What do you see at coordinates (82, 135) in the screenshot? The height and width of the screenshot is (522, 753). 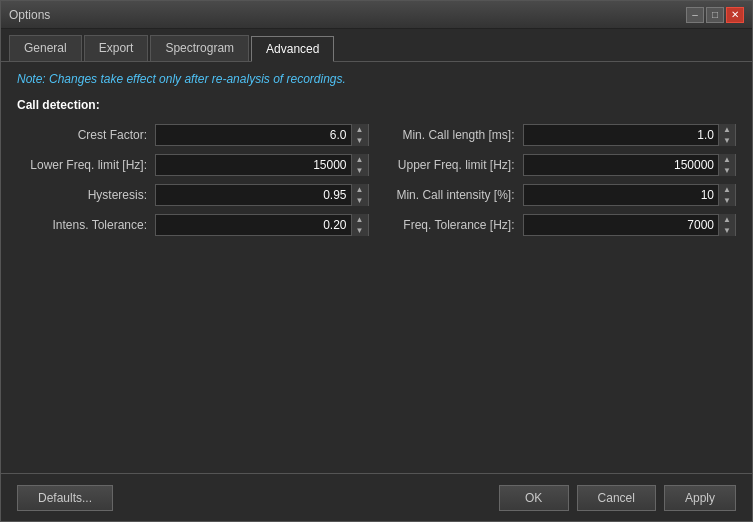 I see `crest-factor-label: Crest Factor:` at bounding box center [82, 135].